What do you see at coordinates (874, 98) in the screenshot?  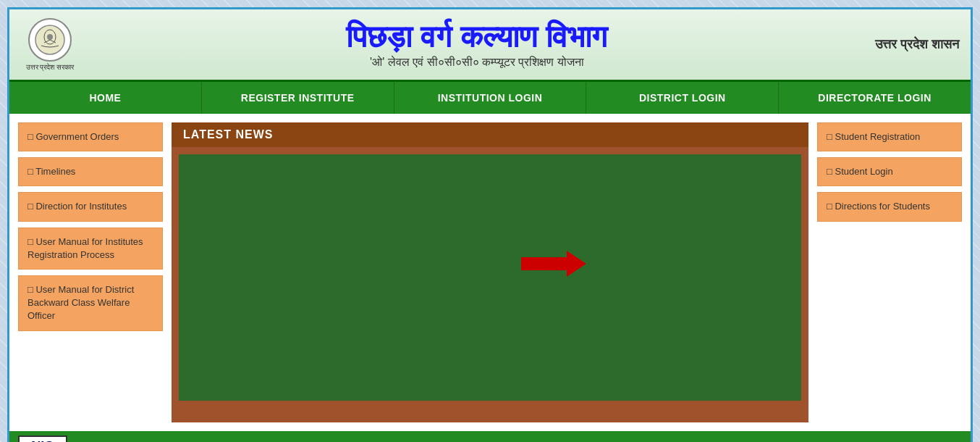 I see `nav-directorate-login: DIRECTORATE LOGIN` at bounding box center [874, 98].